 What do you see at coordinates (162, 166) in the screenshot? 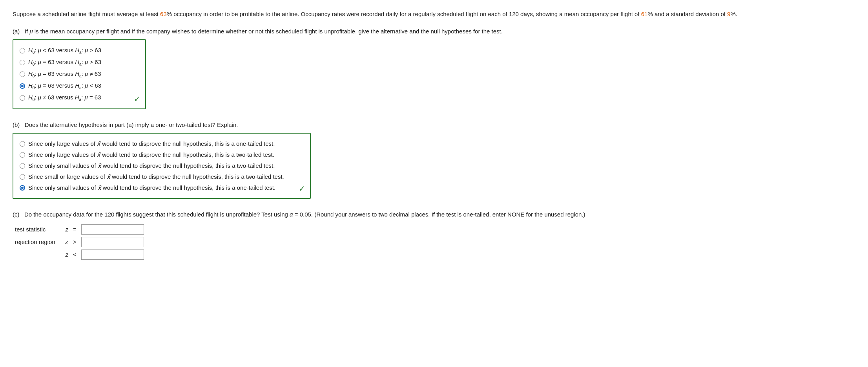
I see `part-b-option-3: Since only small values of x̄ would tend…` at bounding box center [162, 166].